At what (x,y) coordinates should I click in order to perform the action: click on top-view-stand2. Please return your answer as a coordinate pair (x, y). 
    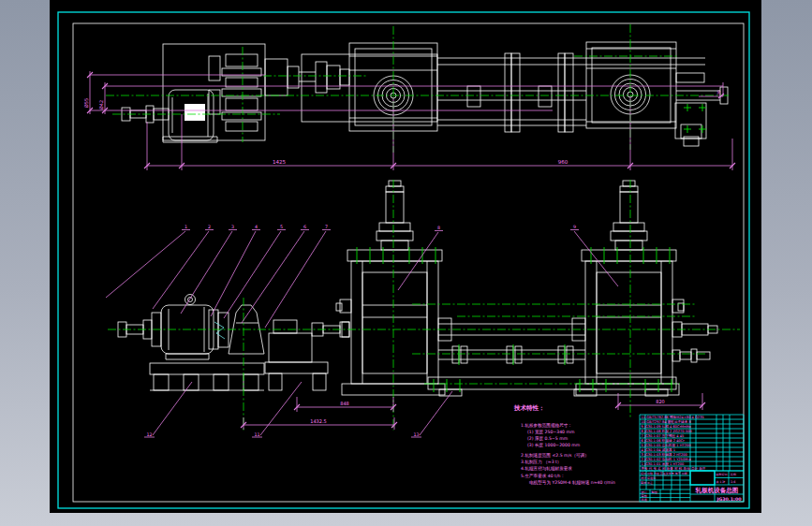
    Looking at the image, I should click on (631, 85).